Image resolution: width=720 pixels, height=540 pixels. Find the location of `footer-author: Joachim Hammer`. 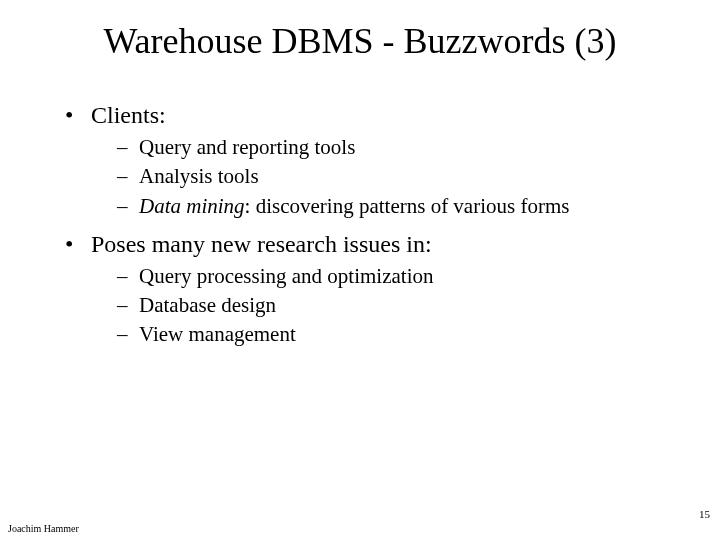

footer-author: Joachim Hammer is located at coordinates (44, 528).